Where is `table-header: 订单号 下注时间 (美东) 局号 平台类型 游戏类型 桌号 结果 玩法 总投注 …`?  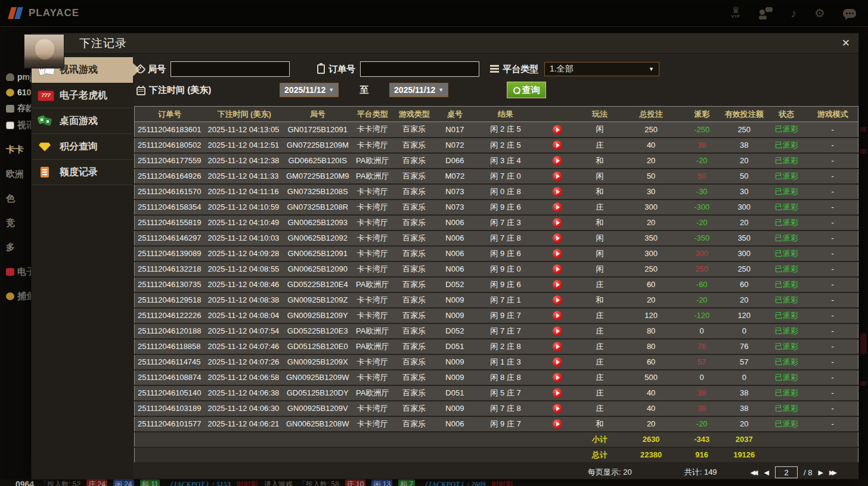
table-header: 订单号 下注时间 (美东) 局号 平台类型 游戏类型 桌号 结果 玩法 总投注 … is located at coordinates (497, 114).